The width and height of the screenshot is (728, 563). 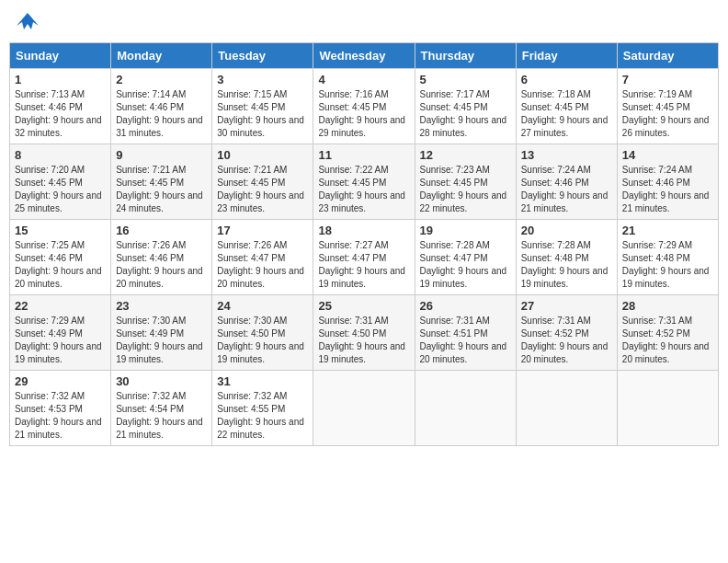 I want to click on calendar-cell: 12Sunrise: 7:23 AMSunset: 4:45 PMDayligh…, so click(x=465, y=182).